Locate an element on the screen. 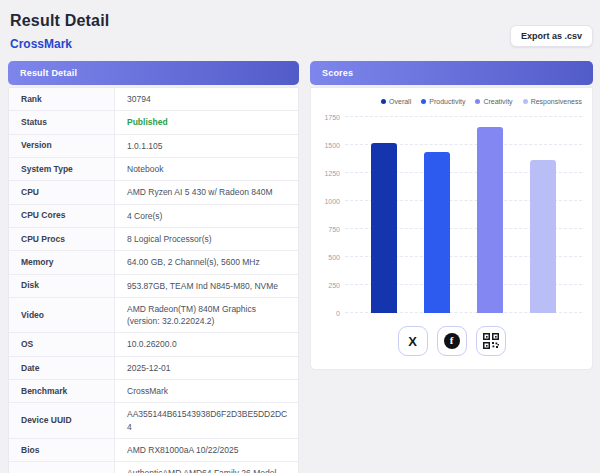  row-label: CPU is located at coordinates (62, 192).